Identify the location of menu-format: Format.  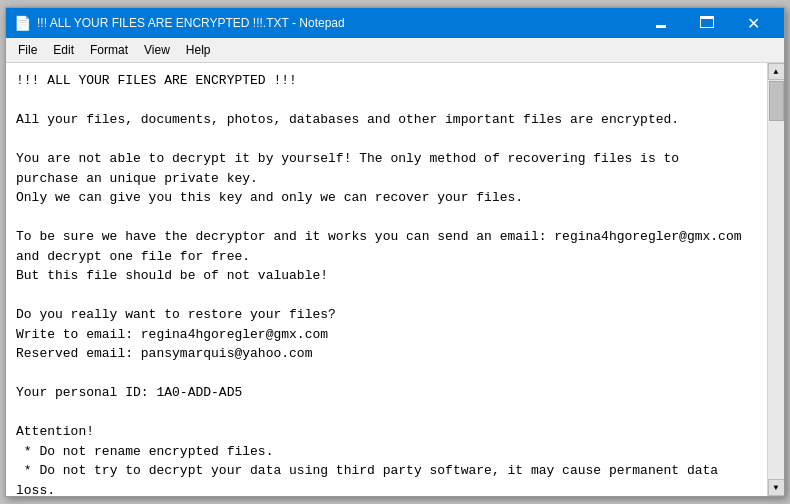
(109, 50).